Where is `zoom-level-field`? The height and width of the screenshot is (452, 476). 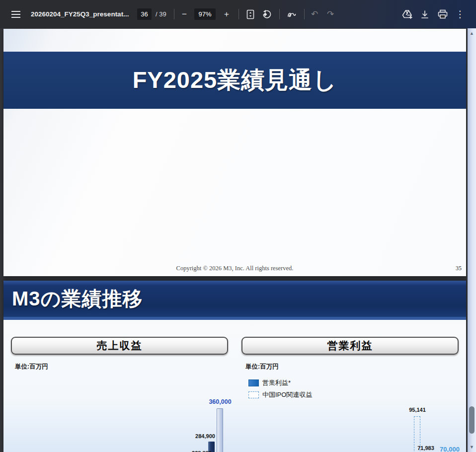
zoom-level-field is located at coordinates (205, 14).